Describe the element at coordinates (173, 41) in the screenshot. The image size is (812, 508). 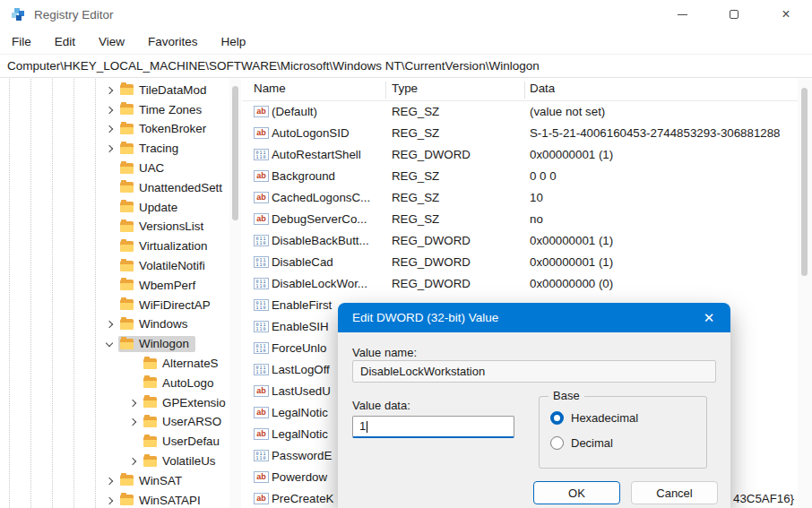
I see `menu-item-favorites: Favorites` at that location.